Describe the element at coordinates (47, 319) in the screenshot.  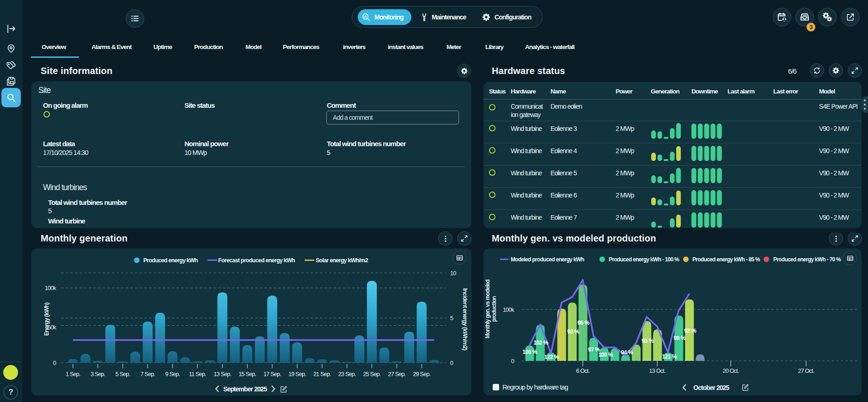
I see `svg-text: Energy (kWh)` at that location.